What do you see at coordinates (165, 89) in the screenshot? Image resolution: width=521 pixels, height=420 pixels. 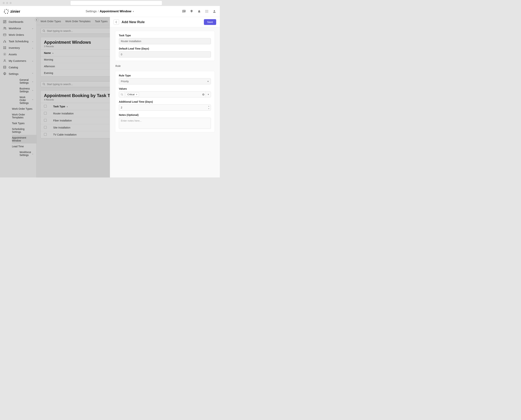 I see `values-label: Values` at bounding box center [165, 89].